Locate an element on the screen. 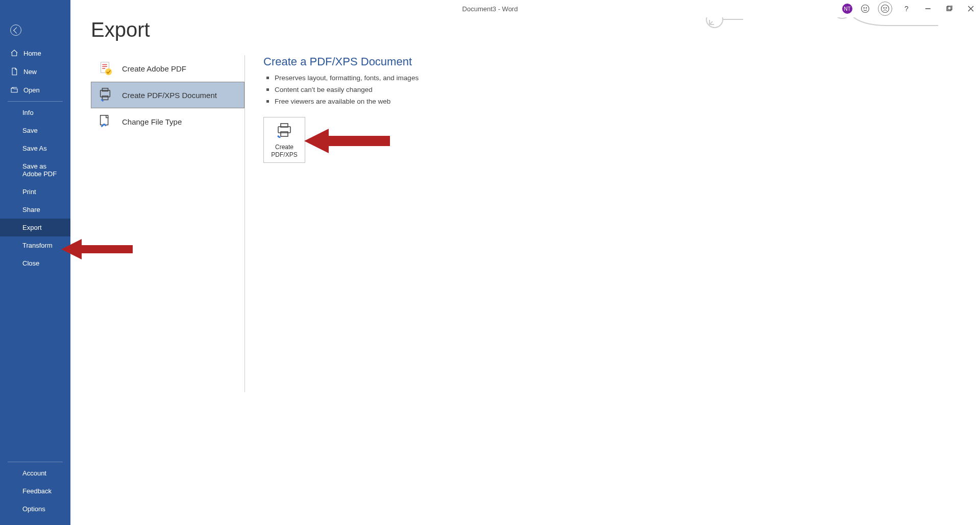 The image size is (980, 525). detail-heading: Create a PDF/XPS Document is located at coordinates (611, 62).